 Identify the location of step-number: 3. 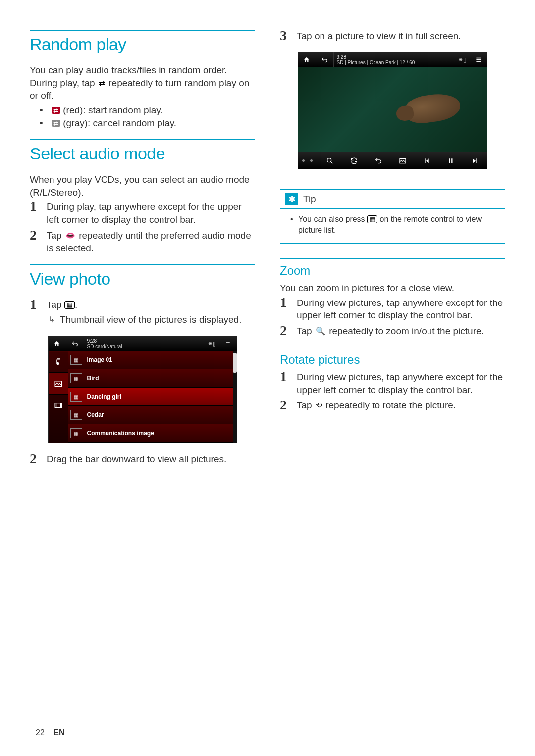
(285, 36).